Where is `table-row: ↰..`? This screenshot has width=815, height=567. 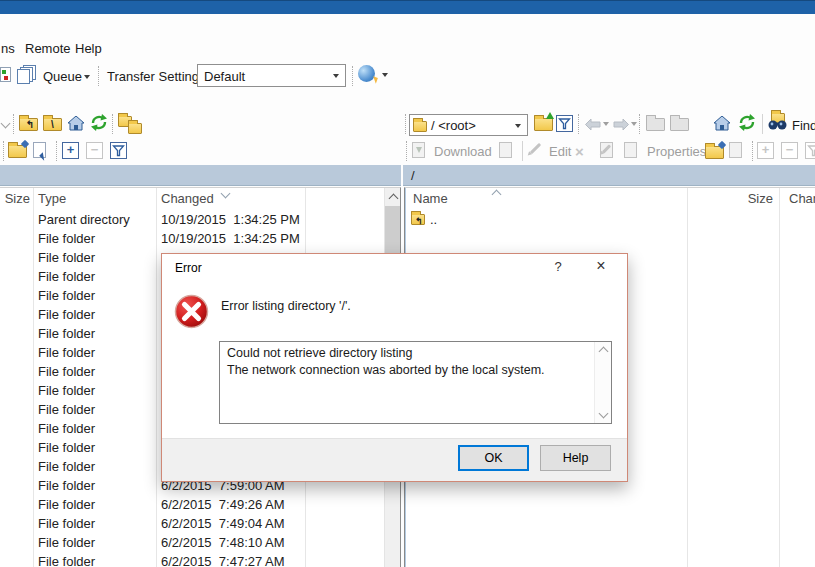 table-row: ↰.. is located at coordinates (610, 220).